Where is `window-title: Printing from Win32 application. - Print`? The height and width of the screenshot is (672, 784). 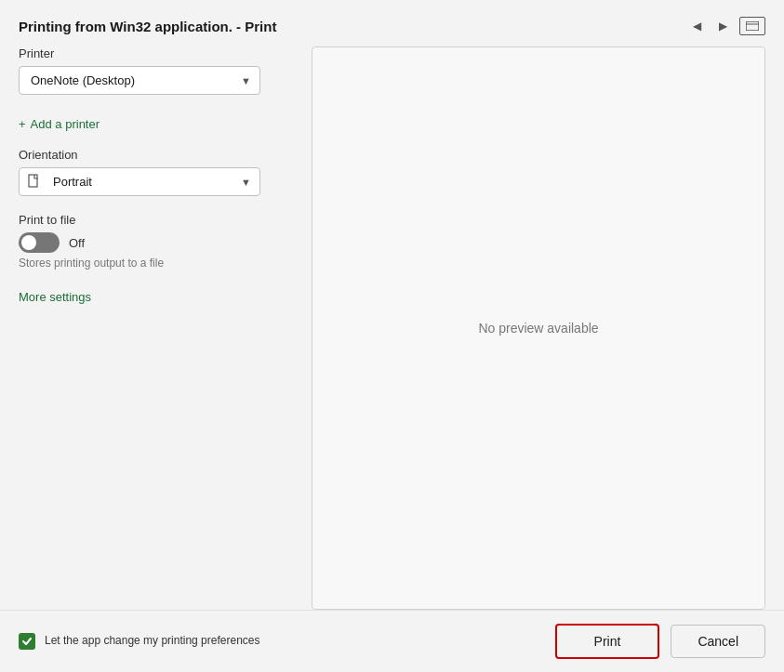 window-title: Printing from Win32 application. - Print is located at coordinates (147, 26).